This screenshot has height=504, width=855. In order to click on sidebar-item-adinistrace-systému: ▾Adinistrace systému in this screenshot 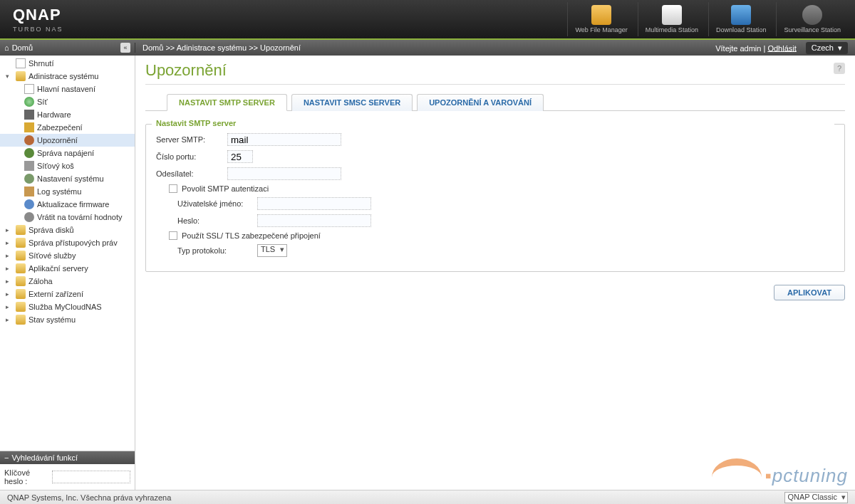, I will do `click(67, 76)`.